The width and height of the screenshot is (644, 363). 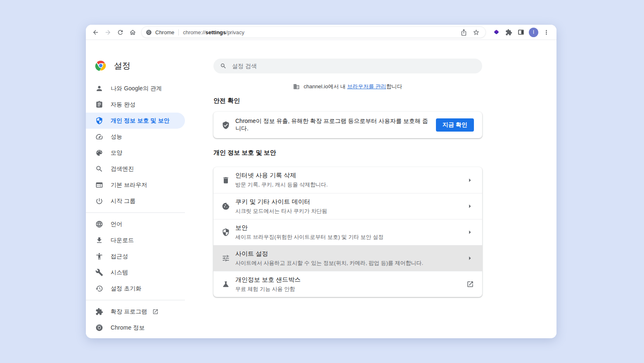 What do you see at coordinates (476, 32) in the screenshot?
I see `star-icon` at bounding box center [476, 32].